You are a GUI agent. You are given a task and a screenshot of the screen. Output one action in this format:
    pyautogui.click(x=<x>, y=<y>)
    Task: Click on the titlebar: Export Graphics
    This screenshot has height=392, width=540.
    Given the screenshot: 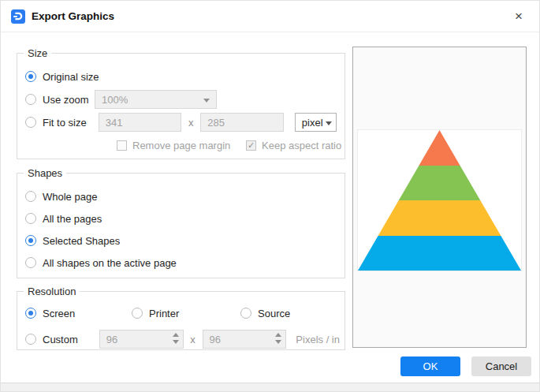 What is the action you would take?
    pyautogui.click(x=270, y=17)
    